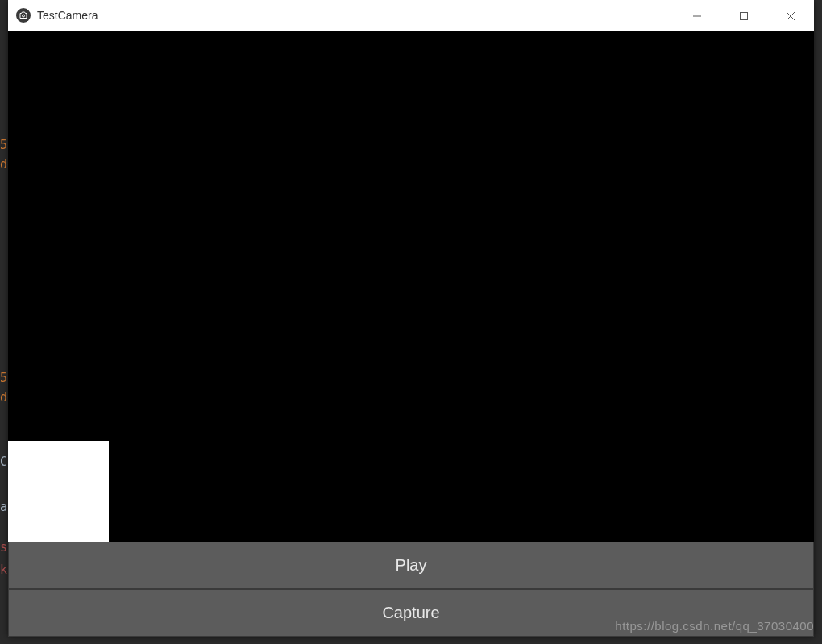  Describe the element at coordinates (411, 16) in the screenshot. I see `title-bar: TestCamera` at that location.